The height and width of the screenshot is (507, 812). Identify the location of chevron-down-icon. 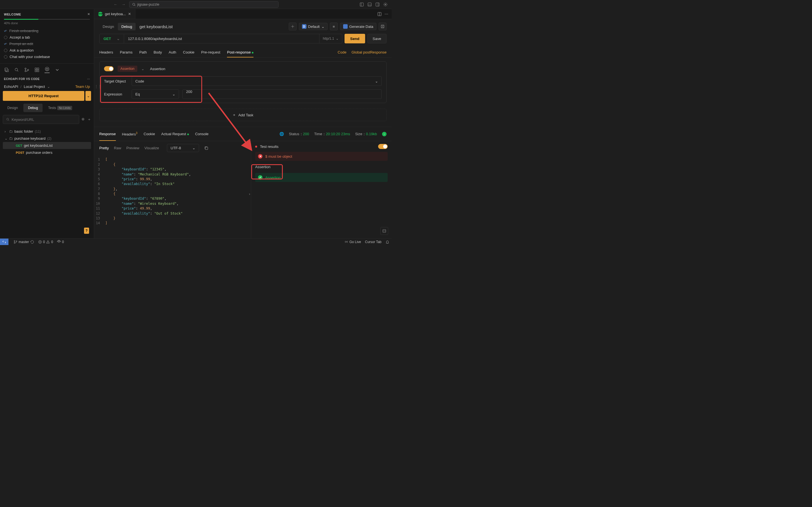
(57, 70).